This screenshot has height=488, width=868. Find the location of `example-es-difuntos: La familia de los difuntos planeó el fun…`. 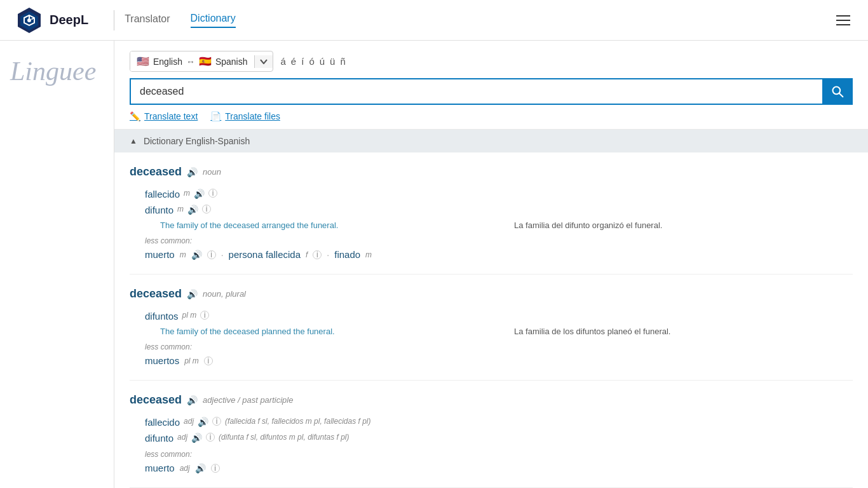

example-es-difuntos: La familia de los difuntos planeó el fun… is located at coordinates (684, 332).